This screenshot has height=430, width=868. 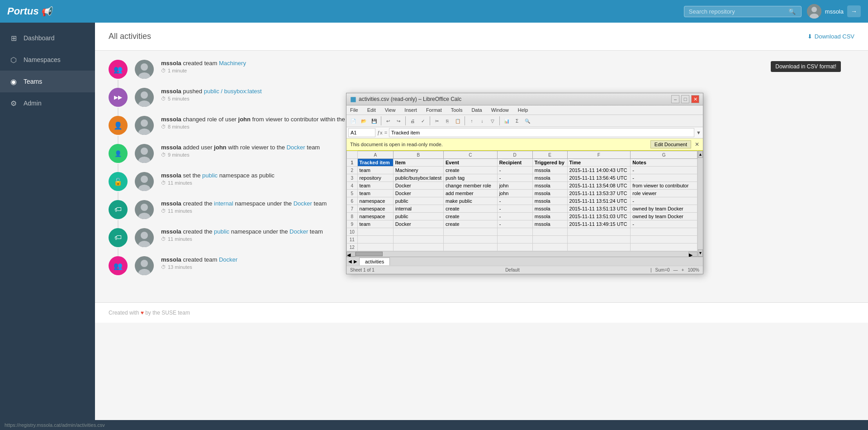 What do you see at coordinates (118, 97) in the screenshot?
I see `activity-icon-push: ▶▶` at bounding box center [118, 97].